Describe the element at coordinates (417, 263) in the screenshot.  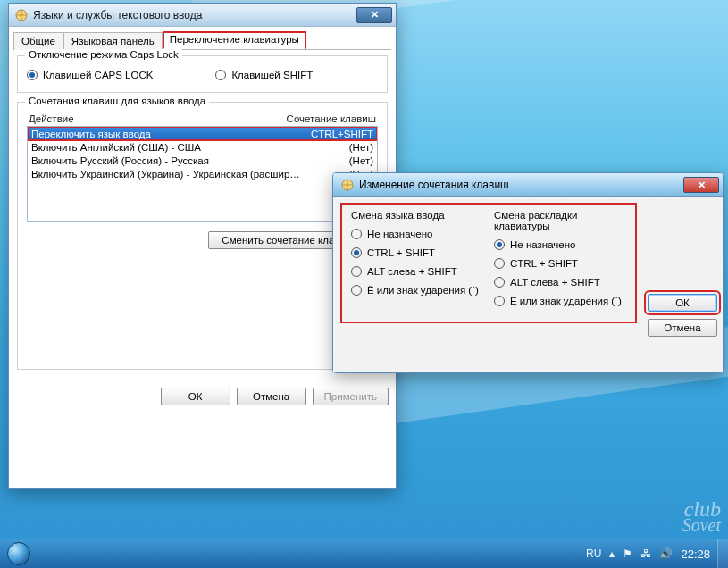
I see `col-input-language: Смена языка ввода Не назначено CTRL + SH…` at that location.